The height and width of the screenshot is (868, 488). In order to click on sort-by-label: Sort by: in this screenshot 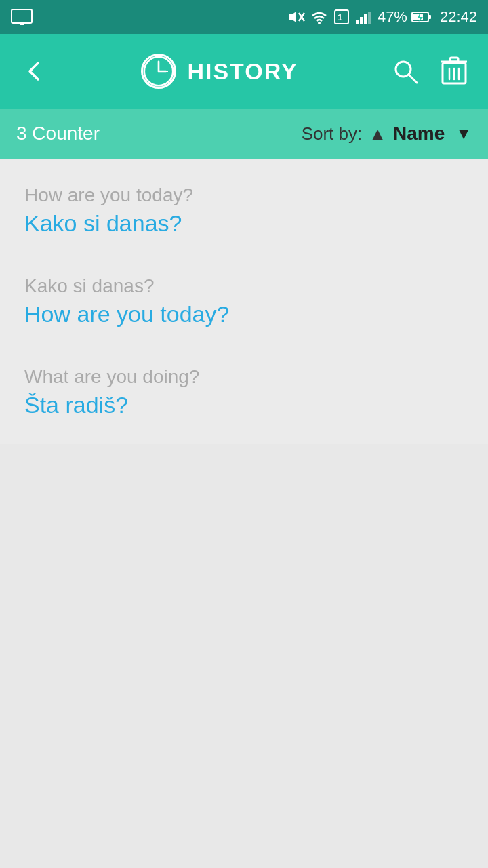, I will do `click(332, 134)`.